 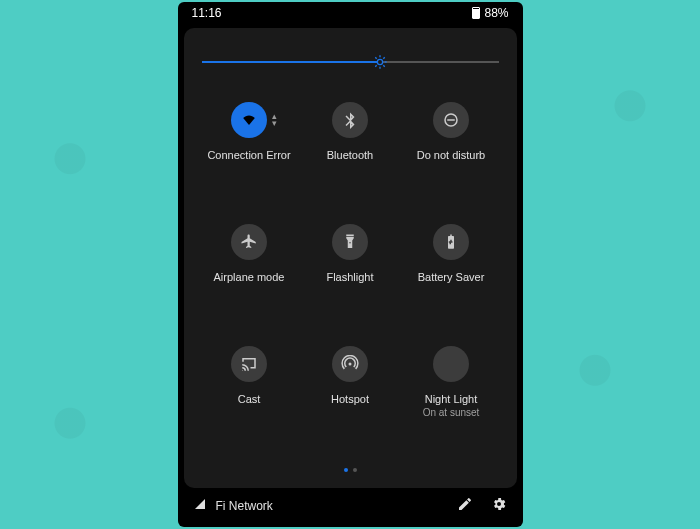 I want to click on airplane-icon, so click(x=249, y=242).